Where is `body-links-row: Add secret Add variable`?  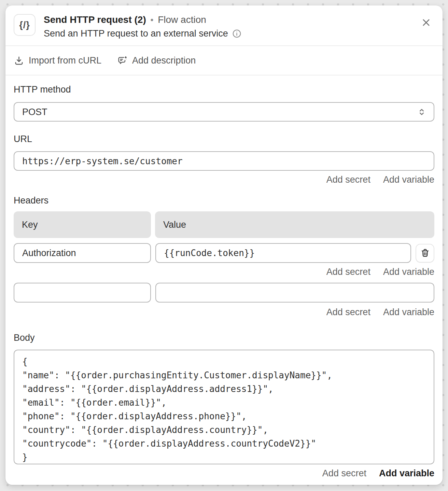 body-links-row: Add secret Add variable is located at coordinates (224, 472).